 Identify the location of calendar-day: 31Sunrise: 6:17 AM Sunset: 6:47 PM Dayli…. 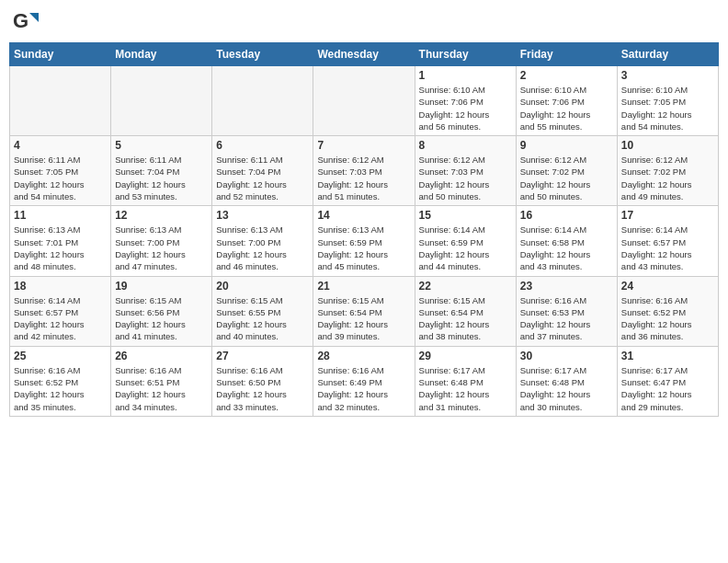
(667, 381).